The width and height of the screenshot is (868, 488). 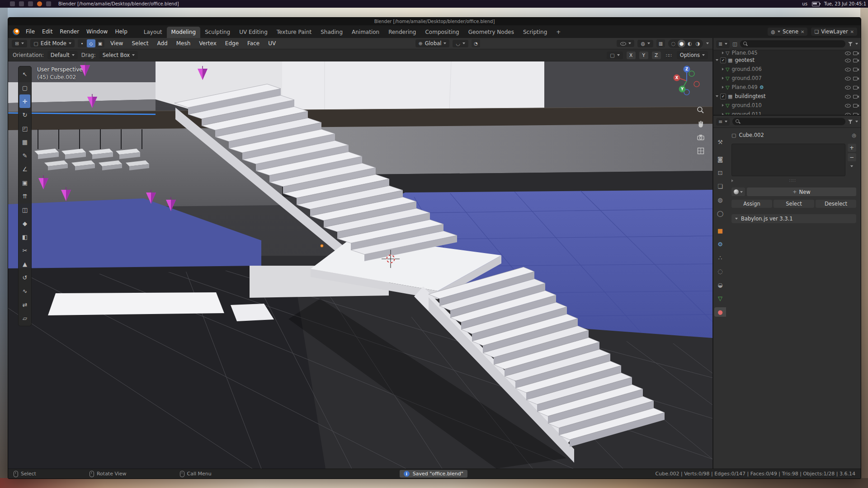 What do you see at coordinates (788, 160) in the screenshot?
I see `material-slot-list` at bounding box center [788, 160].